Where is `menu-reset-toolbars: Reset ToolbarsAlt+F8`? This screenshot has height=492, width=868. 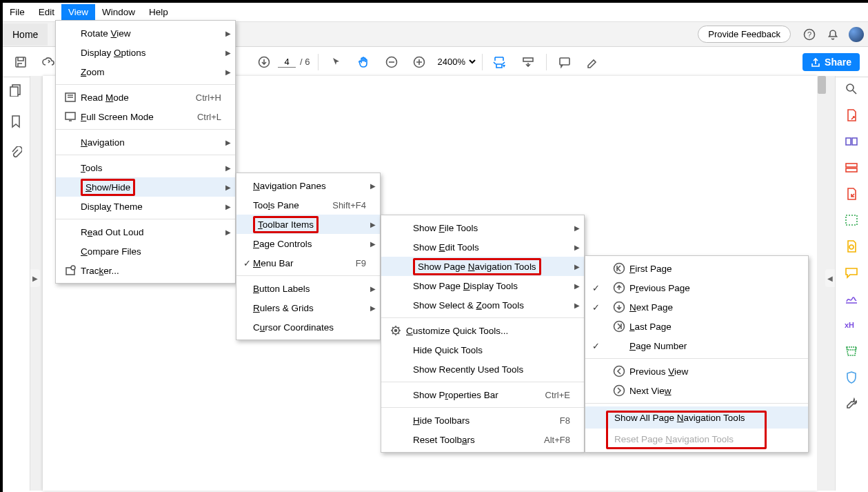 menu-reset-toolbars: Reset ToolbarsAlt+F8 is located at coordinates (483, 440).